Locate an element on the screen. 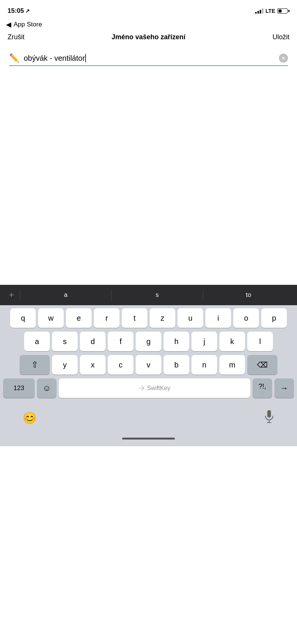  key-z: z is located at coordinates (162, 318).